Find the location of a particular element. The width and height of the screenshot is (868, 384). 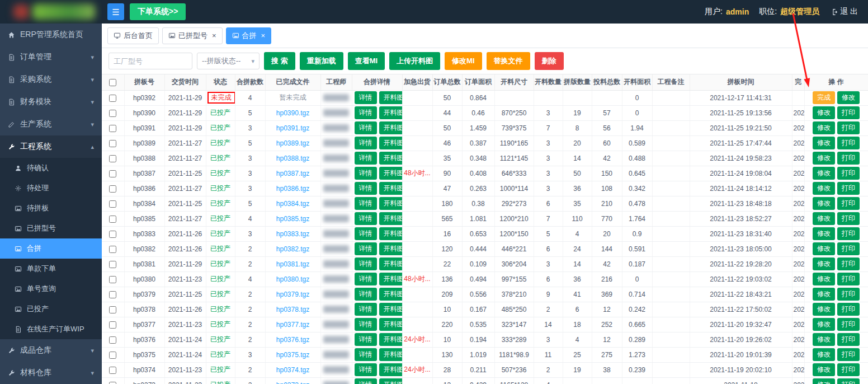

tab: 已拼型号× is located at coordinates (192, 36).